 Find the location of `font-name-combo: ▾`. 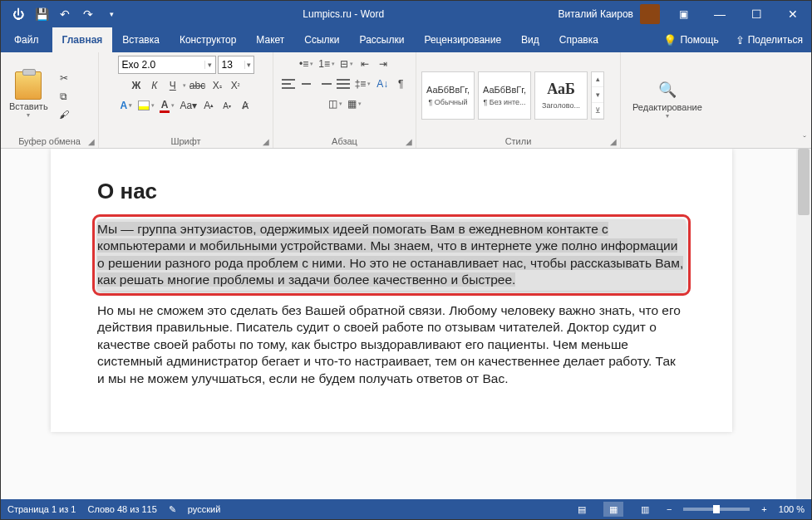

font-name-combo: ▾ is located at coordinates (167, 65).